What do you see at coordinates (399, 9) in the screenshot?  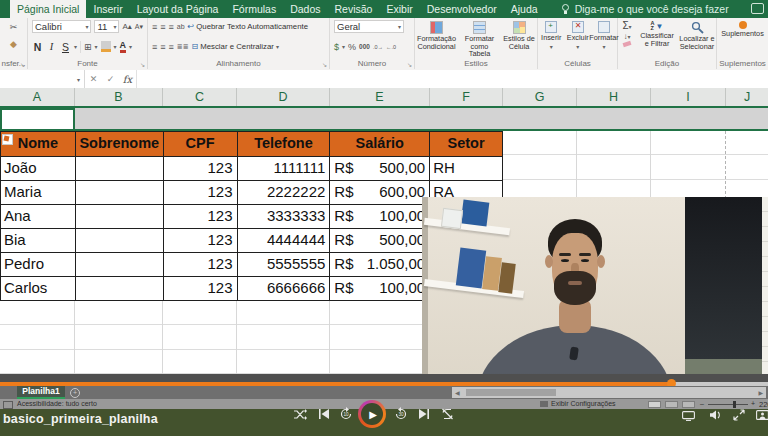 I see `tab-exibir: Exibir` at bounding box center [399, 9].